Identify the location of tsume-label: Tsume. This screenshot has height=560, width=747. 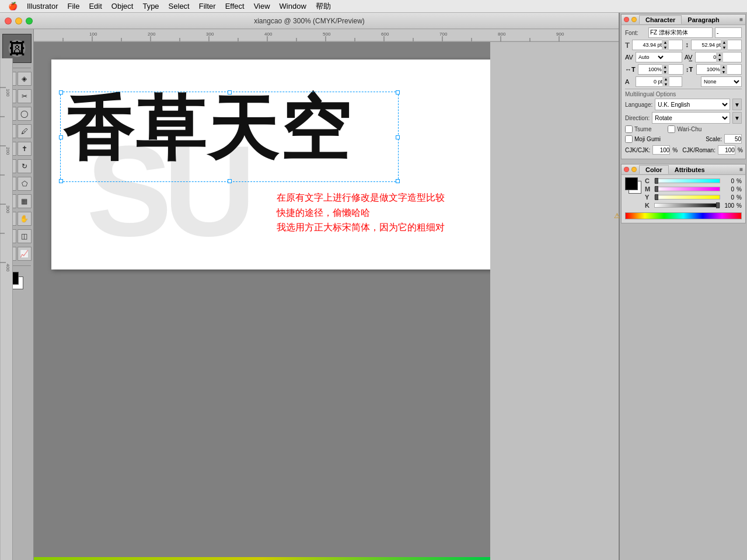
(638, 130).